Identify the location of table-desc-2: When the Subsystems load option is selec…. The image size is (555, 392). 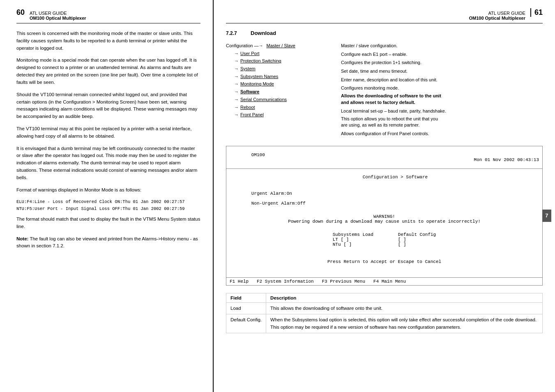
(404, 324).